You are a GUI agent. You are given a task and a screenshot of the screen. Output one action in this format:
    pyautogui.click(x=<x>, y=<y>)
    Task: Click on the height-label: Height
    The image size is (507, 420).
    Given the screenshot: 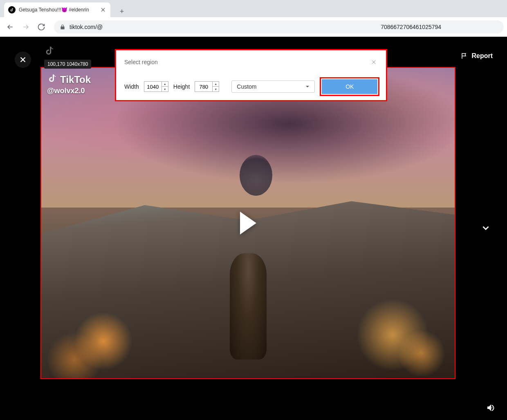 What is the action you would take?
    pyautogui.click(x=182, y=87)
    